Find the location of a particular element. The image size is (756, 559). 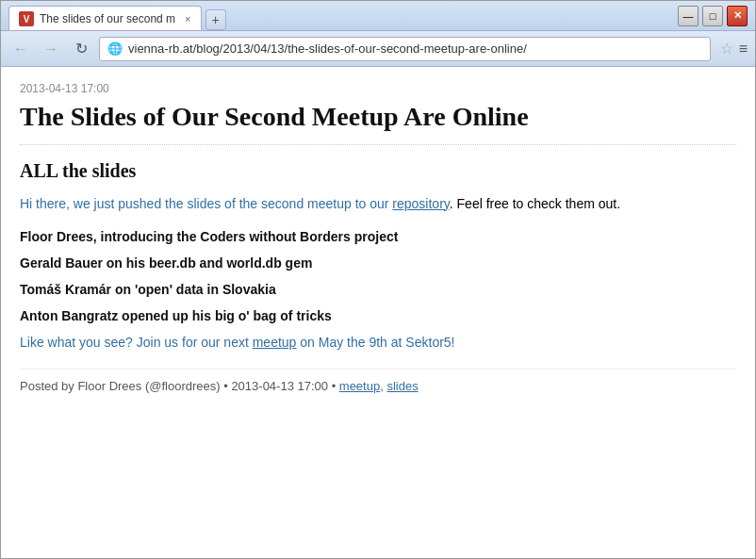

repository-link: repository is located at coordinates (420, 204).